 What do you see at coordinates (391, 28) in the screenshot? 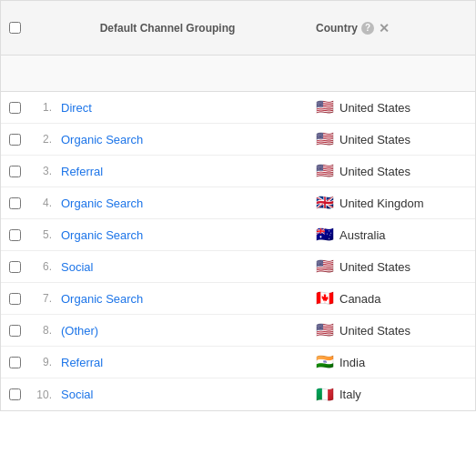
I see `country-header: Country ? ✕` at bounding box center [391, 28].